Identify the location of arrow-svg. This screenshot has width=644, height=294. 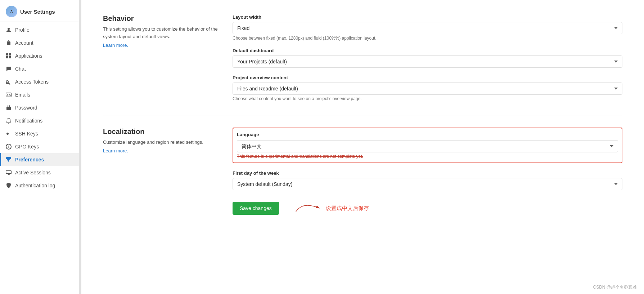
(308, 208).